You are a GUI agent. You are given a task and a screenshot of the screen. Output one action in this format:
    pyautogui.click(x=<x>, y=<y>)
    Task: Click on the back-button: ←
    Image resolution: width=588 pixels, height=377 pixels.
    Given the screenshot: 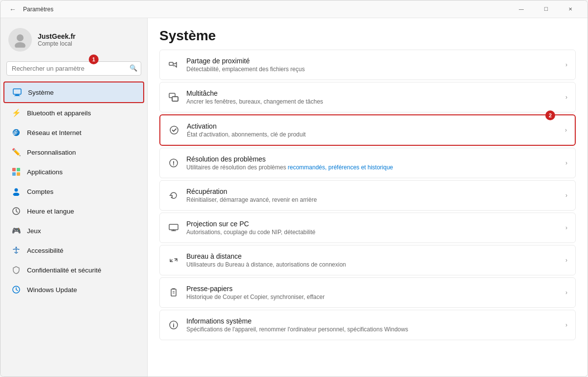 What is the action you would take?
    pyautogui.click(x=13, y=9)
    